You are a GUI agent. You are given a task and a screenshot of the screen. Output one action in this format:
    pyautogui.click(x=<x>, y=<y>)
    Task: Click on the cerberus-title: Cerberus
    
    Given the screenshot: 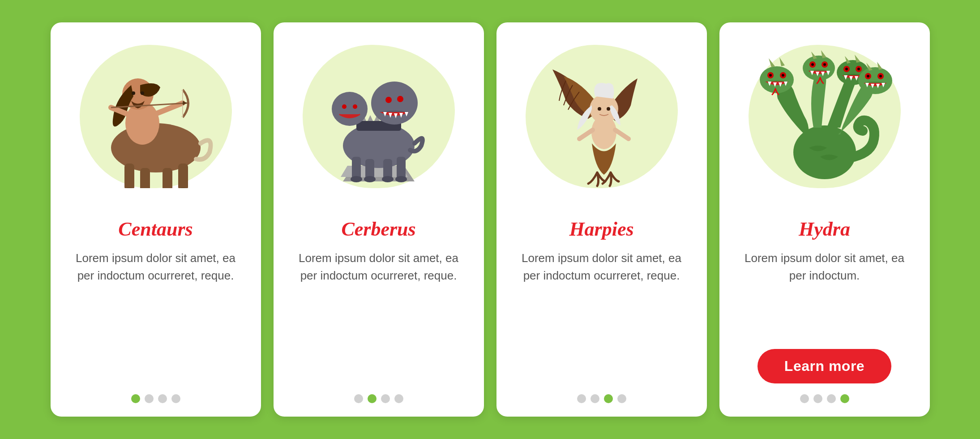 What is the action you would take?
    pyautogui.click(x=378, y=229)
    